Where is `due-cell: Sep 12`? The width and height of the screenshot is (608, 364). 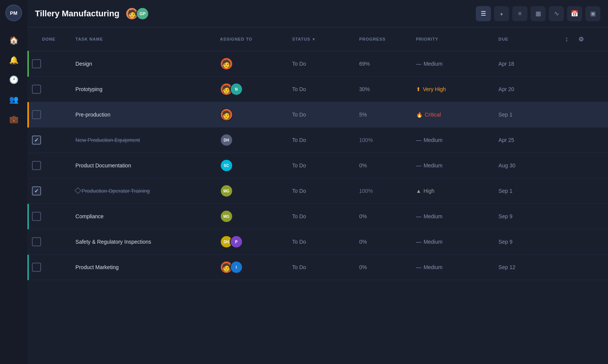
due-cell: Sep 12 is located at coordinates (524, 267).